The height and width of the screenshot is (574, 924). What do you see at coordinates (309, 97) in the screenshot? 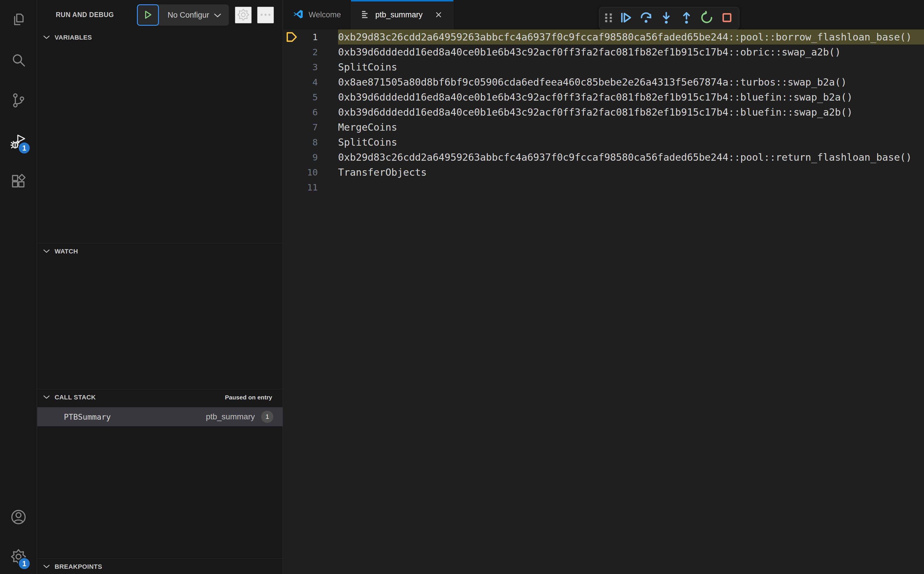
I see `line-number: 5` at bounding box center [309, 97].